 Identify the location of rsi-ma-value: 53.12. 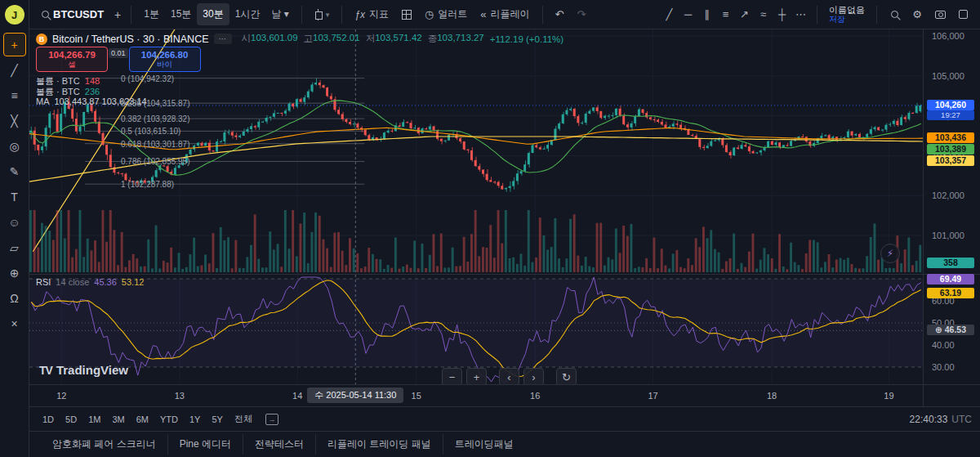
(133, 282).